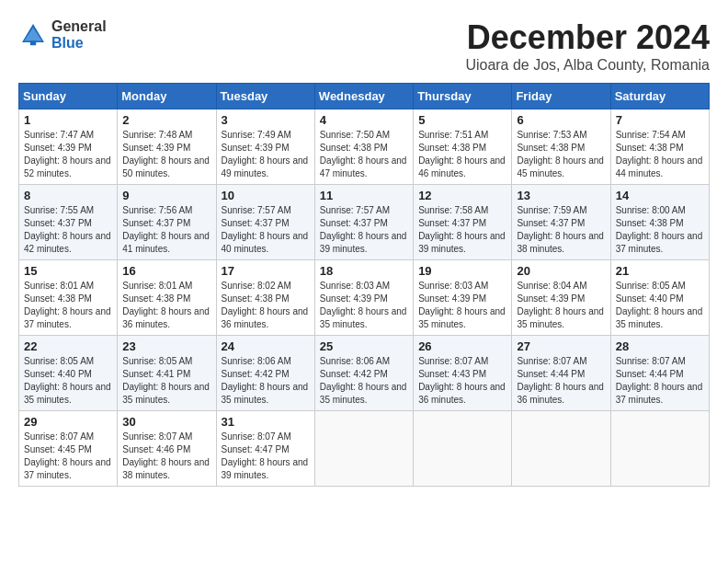 The width and height of the screenshot is (728, 563). What do you see at coordinates (660, 223) in the screenshot?
I see `calendar-day-cell: 14 Sunrise: 8:00 AMSunset: 4:38 PMDaylig…` at bounding box center [660, 223].